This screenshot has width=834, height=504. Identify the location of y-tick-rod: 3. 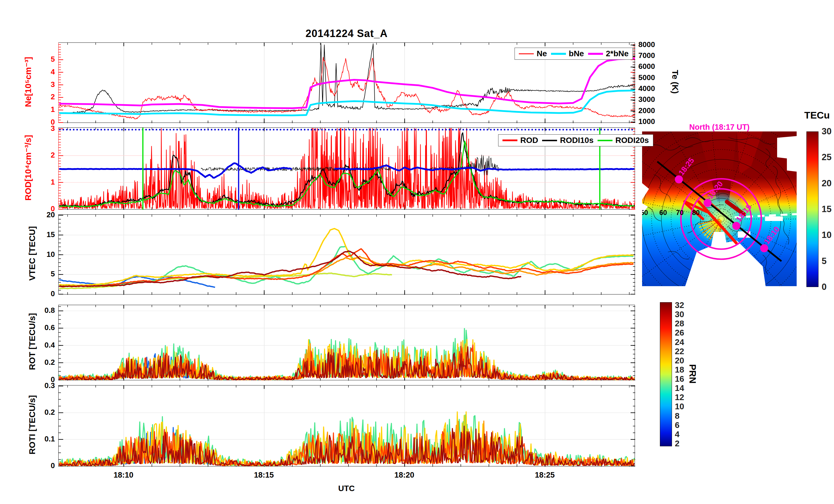
(43, 129).